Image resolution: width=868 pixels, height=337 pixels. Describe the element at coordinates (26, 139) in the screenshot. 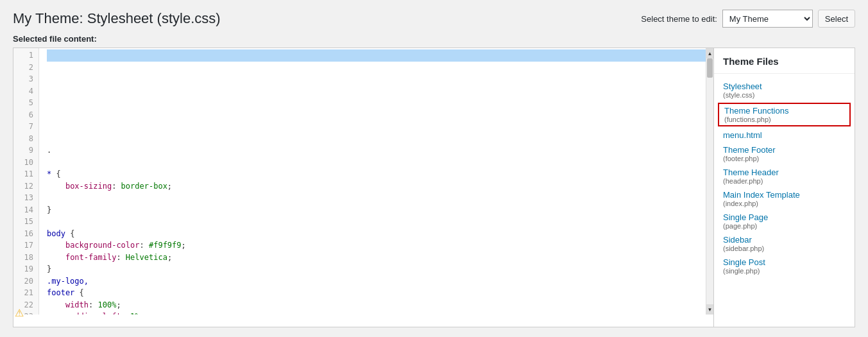

I see `line-number: 8` at that location.